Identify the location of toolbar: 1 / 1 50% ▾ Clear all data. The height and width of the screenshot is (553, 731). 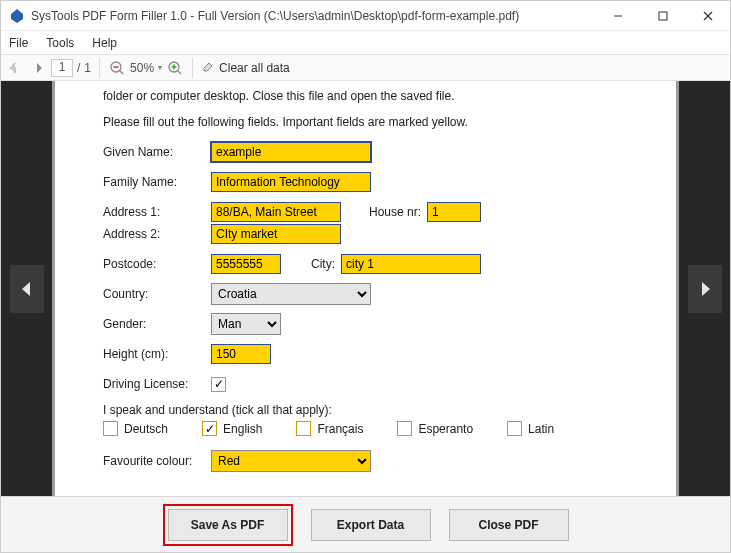
(366, 68).